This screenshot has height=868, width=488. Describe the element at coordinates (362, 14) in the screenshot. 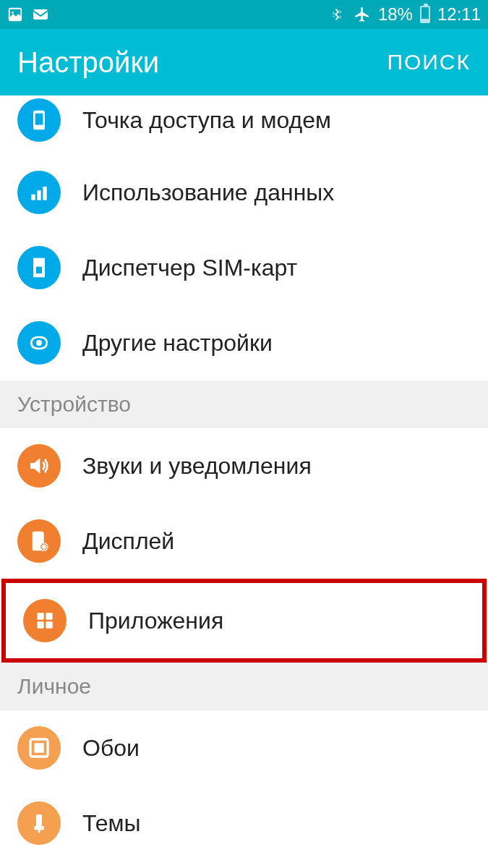

I see `airplane-icon` at that location.